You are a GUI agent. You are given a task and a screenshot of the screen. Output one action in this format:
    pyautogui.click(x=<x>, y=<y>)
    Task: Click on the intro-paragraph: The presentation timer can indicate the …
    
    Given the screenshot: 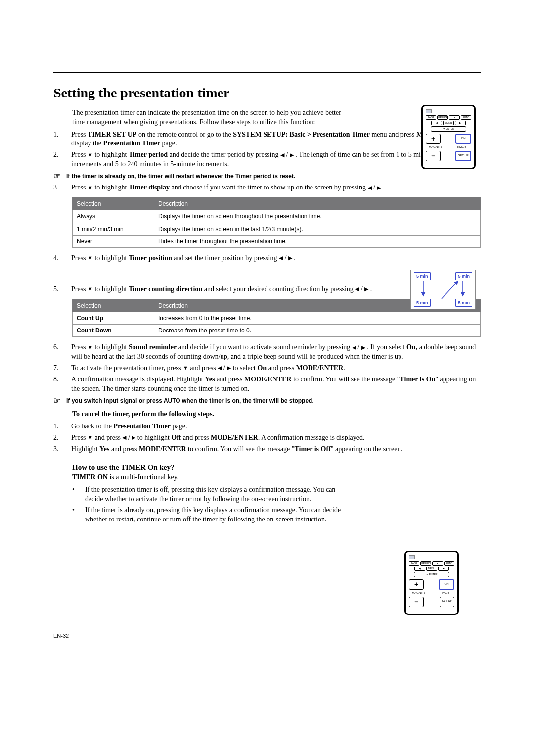 What is the action you would take?
    pyautogui.click(x=211, y=118)
    